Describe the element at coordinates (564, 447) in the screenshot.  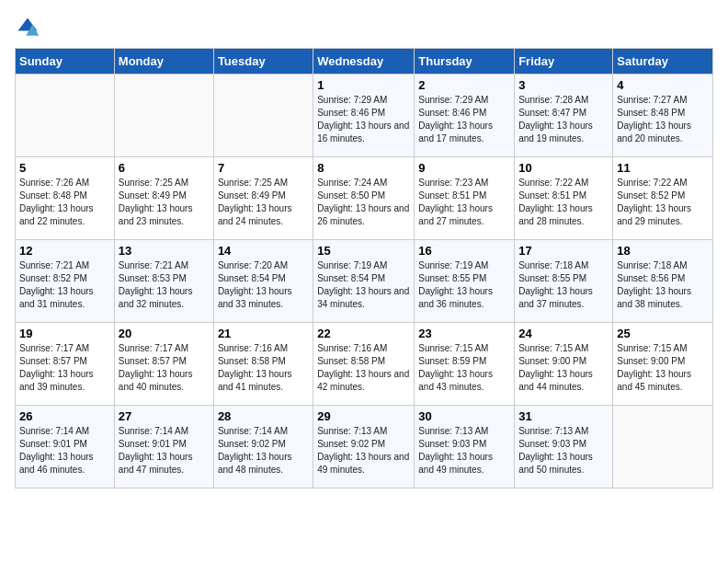
I see `day-cell: 31Sunrise: 7:13 AM Sunset: 9:03 PM Dayli…` at that location.